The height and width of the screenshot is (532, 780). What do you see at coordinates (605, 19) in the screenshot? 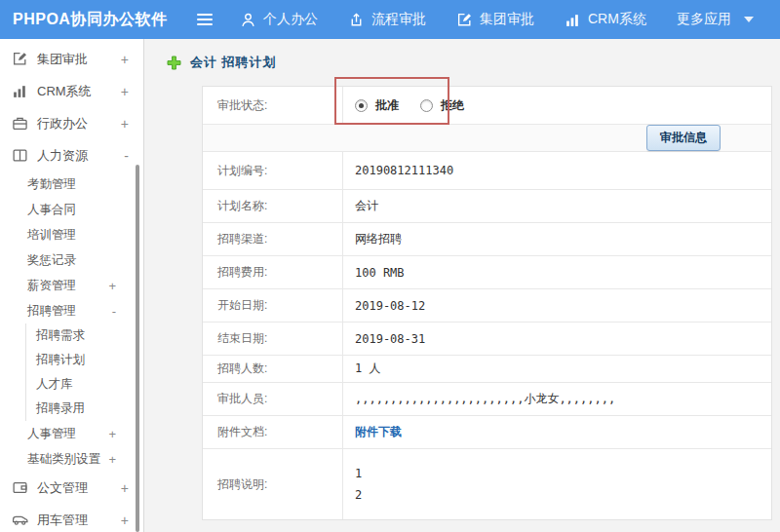
I see `nav-crm-system: CRM系统` at bounding box center [605, 19].